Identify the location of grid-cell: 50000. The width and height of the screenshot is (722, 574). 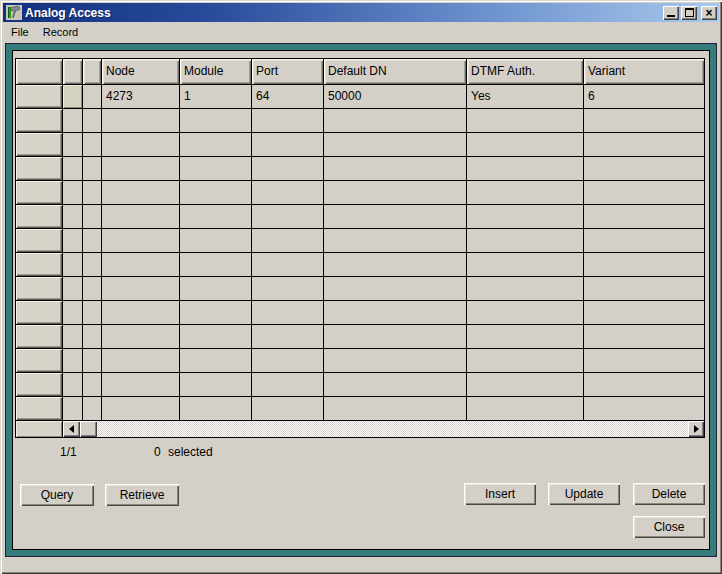
(396, 97).